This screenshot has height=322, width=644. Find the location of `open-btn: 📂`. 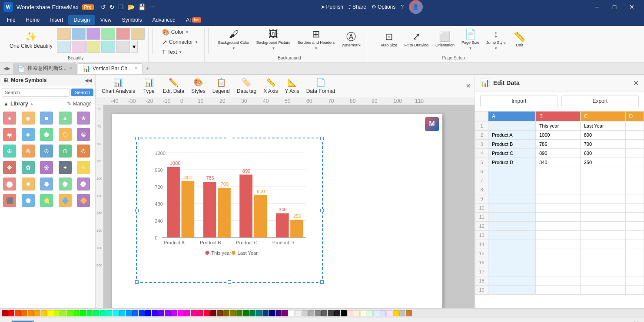

open-btn: 📂 is located at coordinates (131, 7).